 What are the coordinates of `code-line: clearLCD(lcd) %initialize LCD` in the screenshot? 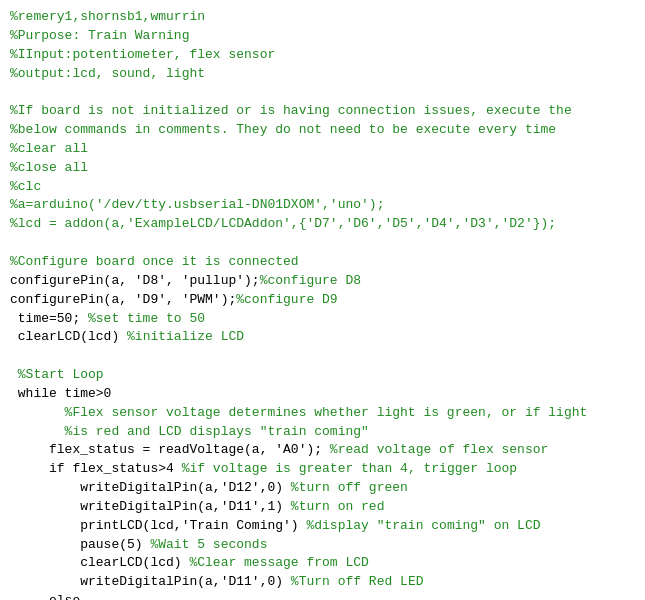 It's located at (322, 338).